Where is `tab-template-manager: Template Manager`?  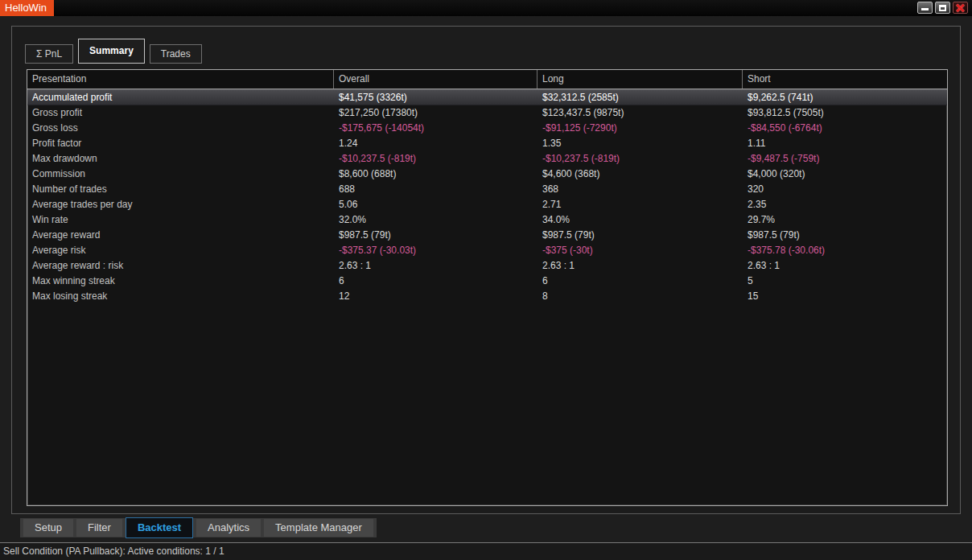
tab-template-manager: Template Manager is located at coordinates (319, 528).